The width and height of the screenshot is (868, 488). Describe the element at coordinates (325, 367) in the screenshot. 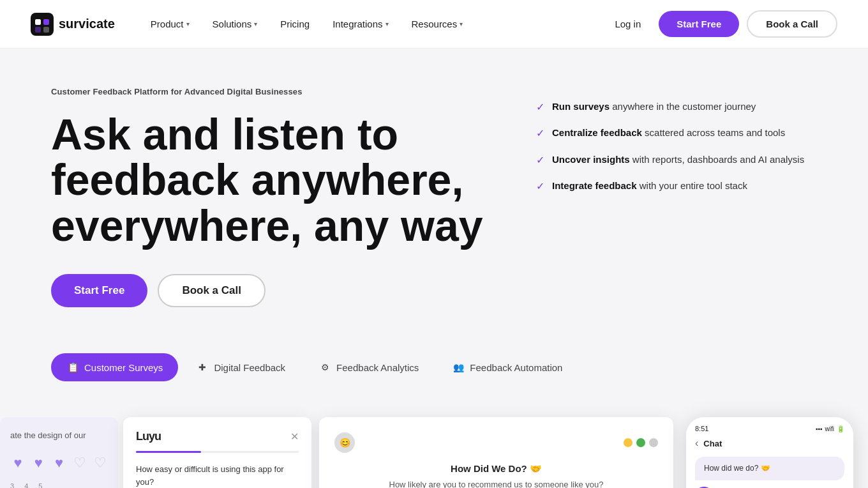

I see `analytics-icon: ⚙` at that location.